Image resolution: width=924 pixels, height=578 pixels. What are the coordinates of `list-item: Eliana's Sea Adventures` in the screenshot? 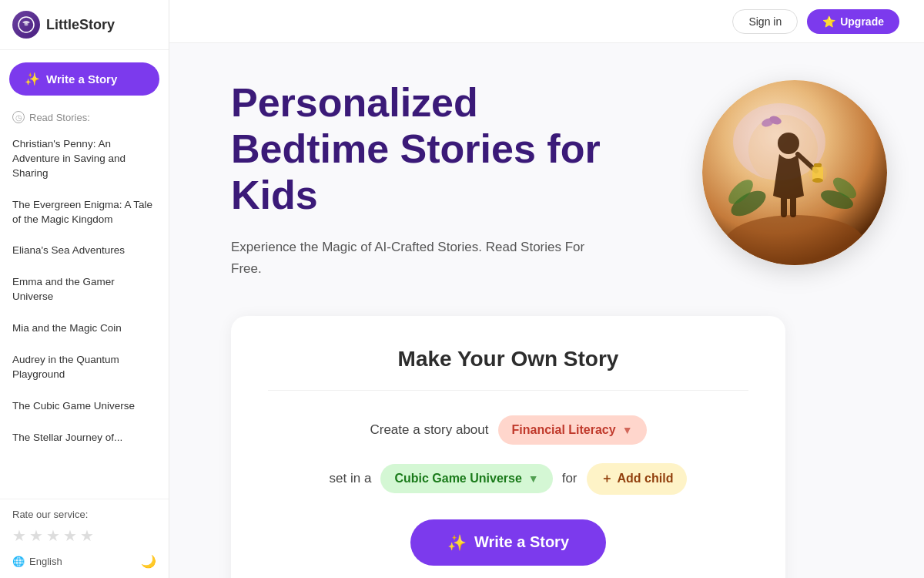 It's located at (85, 251).